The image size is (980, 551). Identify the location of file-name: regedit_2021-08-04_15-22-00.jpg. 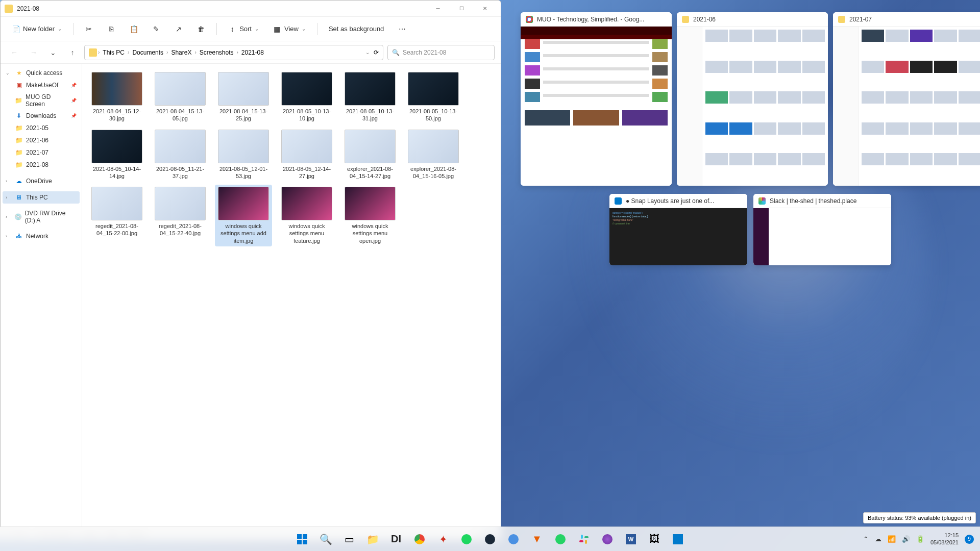
(117, 230).